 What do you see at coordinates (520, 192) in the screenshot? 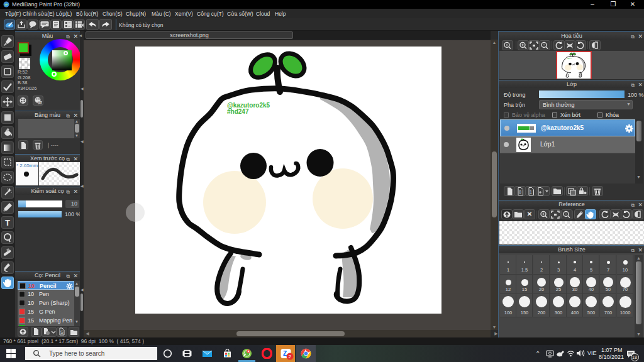
I see `svg-text: 8` at bounding box center [520, 192].